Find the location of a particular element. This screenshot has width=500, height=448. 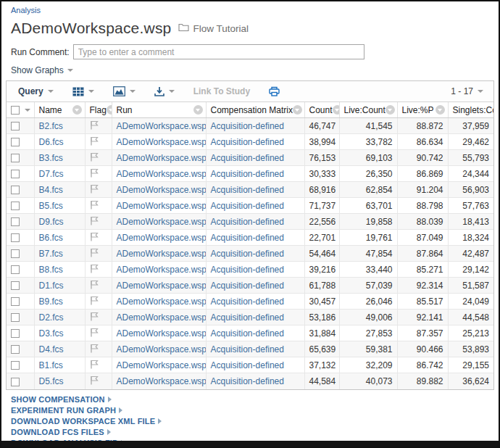

fcs-file-link: B3.fcs is located at coordinates (51, 158).